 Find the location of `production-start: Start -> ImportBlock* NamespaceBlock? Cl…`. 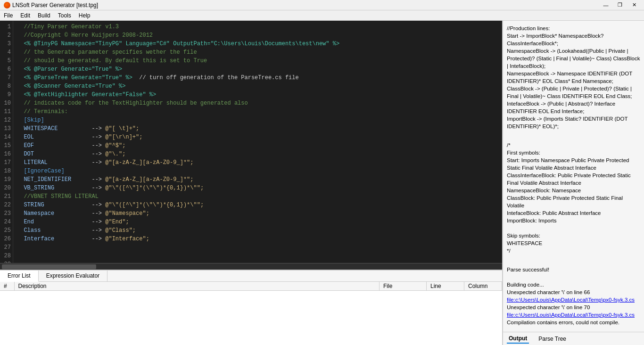

production-start: Start -> ImportBlock* NamespaceBlock? Cl… is located at coordinates (573, 40).